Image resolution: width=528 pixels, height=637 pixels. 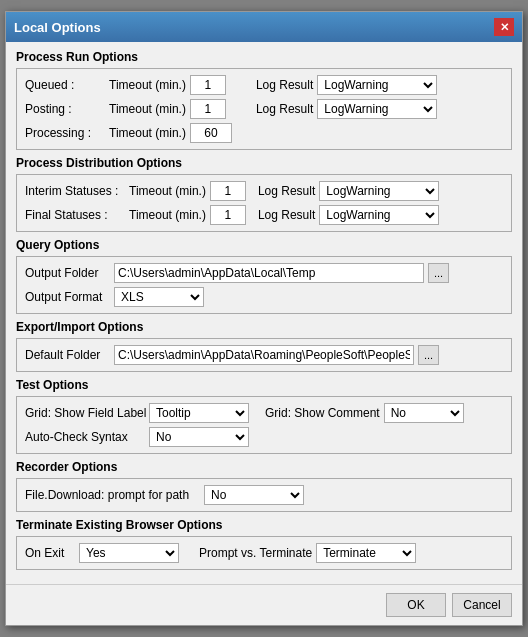 I want to click on output-format-select: XLS CSV PDF, so click(x=159, y=297).